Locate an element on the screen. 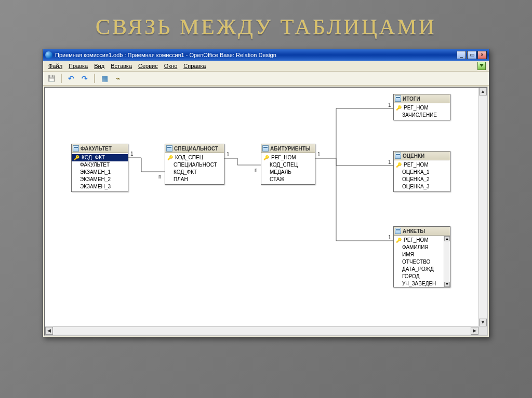  field: ОЦЕНКА_3 is located at coordinates (422, 187).